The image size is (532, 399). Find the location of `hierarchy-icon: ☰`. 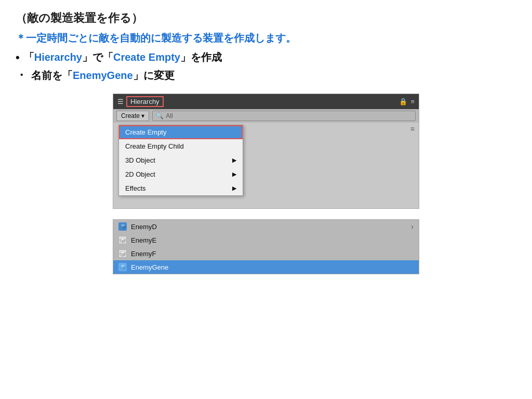

hierarchy-icon: ☰ is located at coordinates (121, 102).